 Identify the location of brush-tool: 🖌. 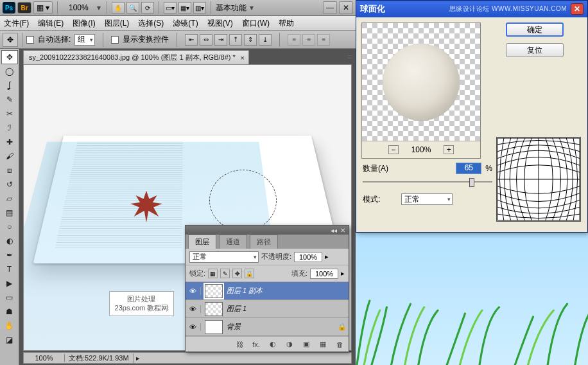
(10, 156).